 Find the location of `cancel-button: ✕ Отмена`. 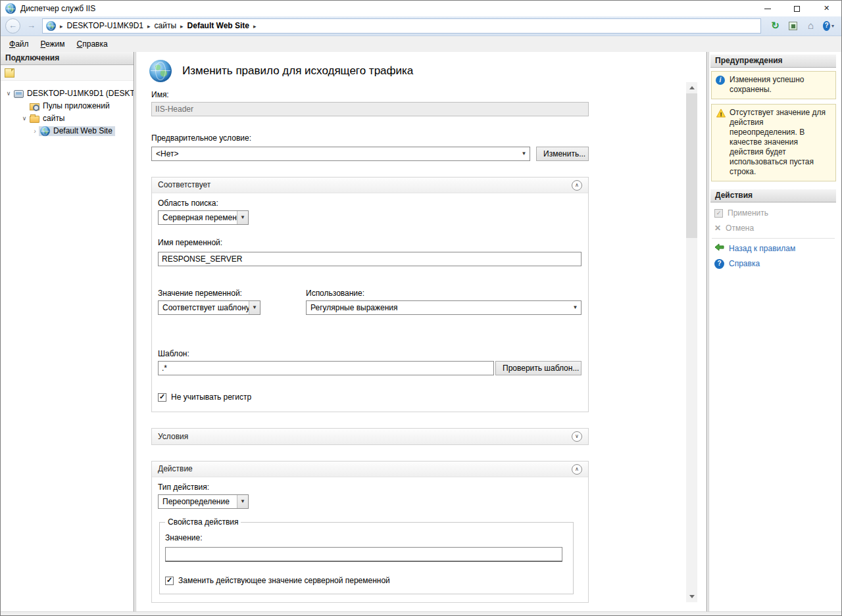

cancel-button: ✕ Отмена is located at coordinates (774, 229).